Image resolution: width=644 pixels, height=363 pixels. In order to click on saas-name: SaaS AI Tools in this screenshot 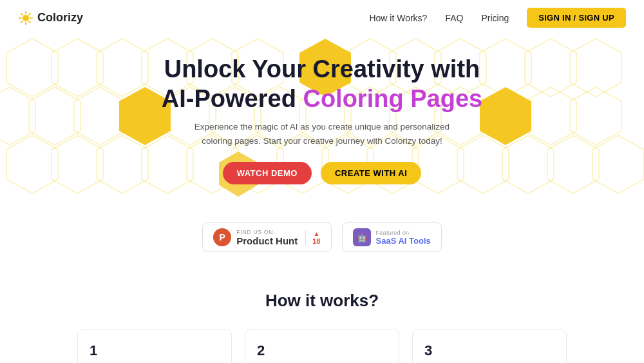, I will do `click(403, 241)`.